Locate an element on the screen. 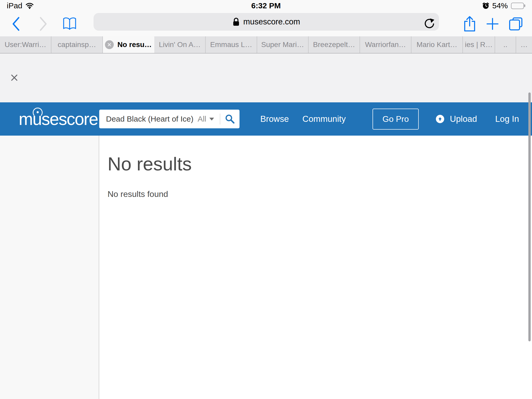 The height and width of the screenshot is (399, 532). musescore-logo: musescore is located at coordinates (58, 119).